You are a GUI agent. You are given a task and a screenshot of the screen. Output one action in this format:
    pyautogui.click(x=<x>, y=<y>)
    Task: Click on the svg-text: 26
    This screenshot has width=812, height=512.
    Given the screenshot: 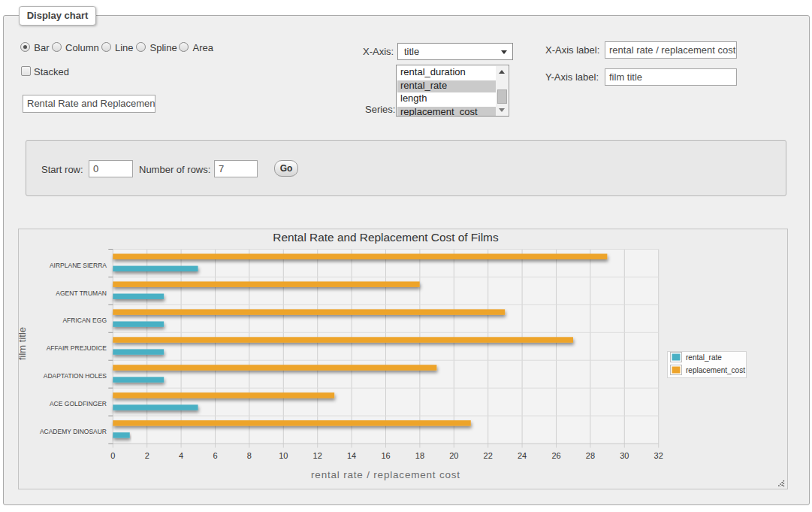 What is the action you would take?
    pyautogui.click(x=556, y=456)
    